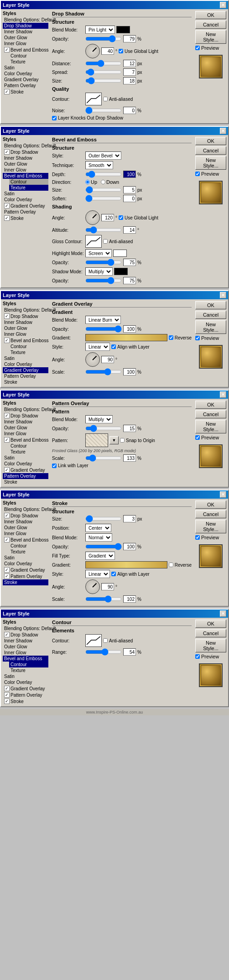 The height and width of the screenshot is (980, 229). I want to click on drop-shadow-item-6: Drop Shadow, so click(26, 635).